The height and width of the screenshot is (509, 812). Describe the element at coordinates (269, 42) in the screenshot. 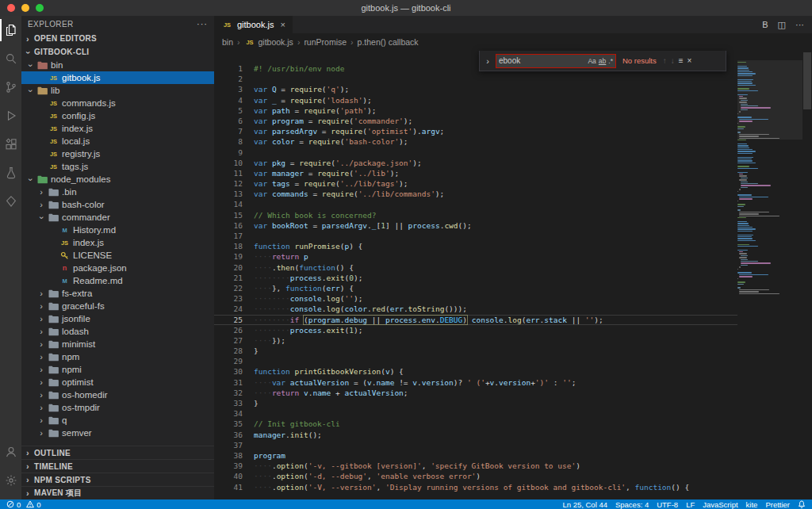

I see `breadcrumb-item: JSgitbook.js` at that location.